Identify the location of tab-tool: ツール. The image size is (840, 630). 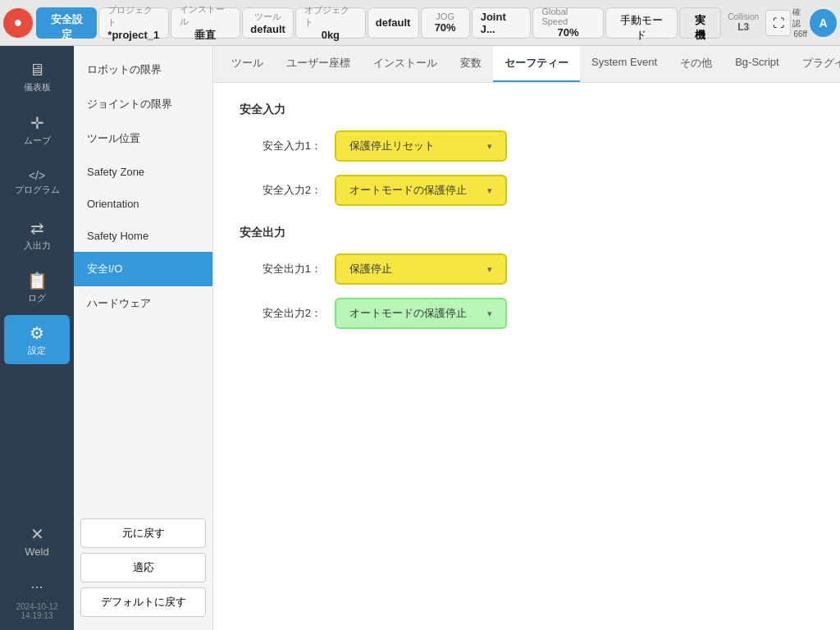
(248, 64).